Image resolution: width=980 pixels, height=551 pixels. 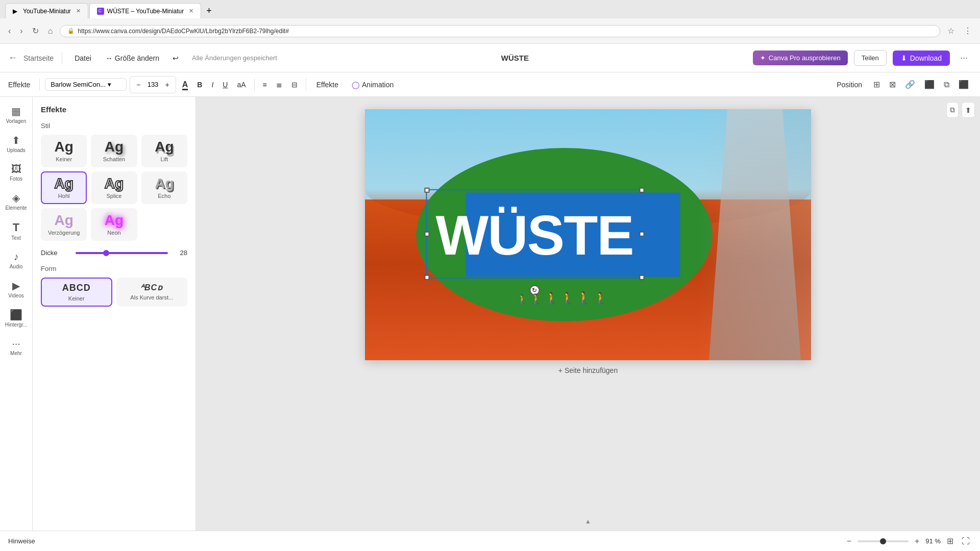 What do you see at coordinates (21, 541) in the screenshot?
I see `hinweise-button: Hinweise` at bounding box center [21, 541].